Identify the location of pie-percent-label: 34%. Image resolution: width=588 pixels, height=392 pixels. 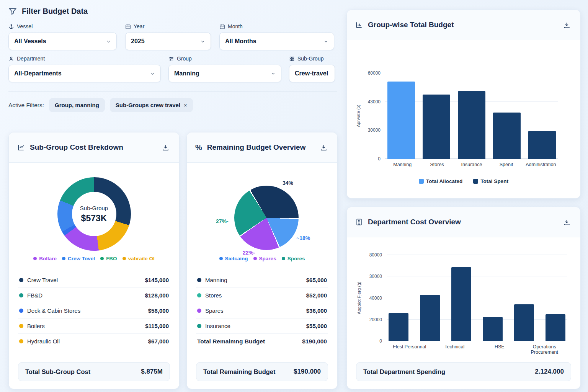
(288, 183).